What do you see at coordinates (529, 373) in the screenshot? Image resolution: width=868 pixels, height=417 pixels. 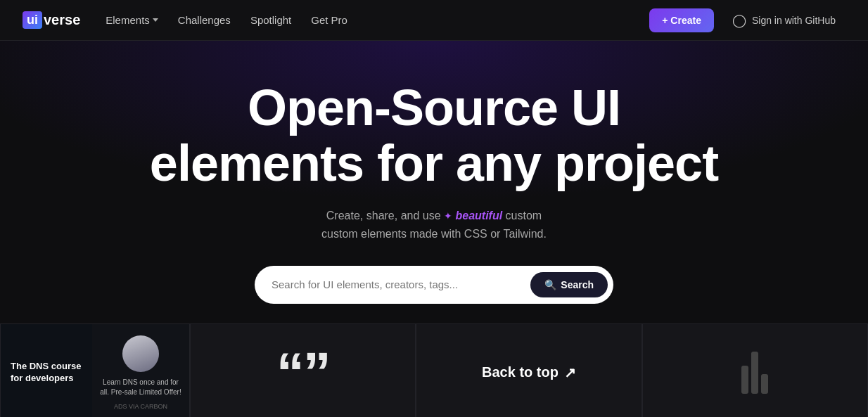 I see `back-to-top-content: Back to top ↗` at bounding box center [529, 373].